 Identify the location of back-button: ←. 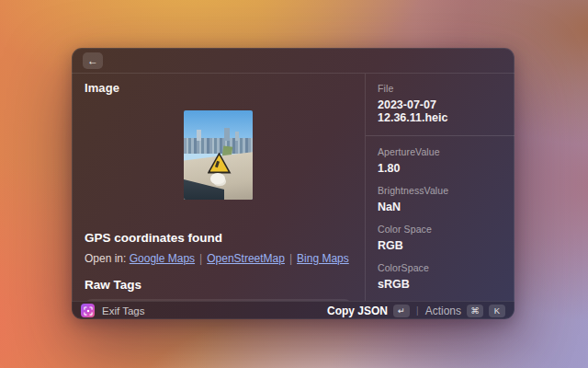
(93, 61).